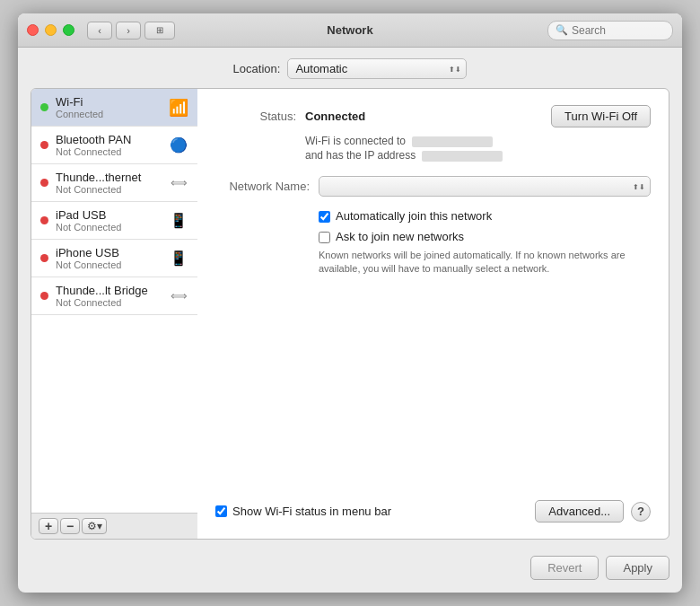 Image resolution: width=700 pixels, height=606 pixels. I want to click on auto-join-checkbox, so click(325, 217).